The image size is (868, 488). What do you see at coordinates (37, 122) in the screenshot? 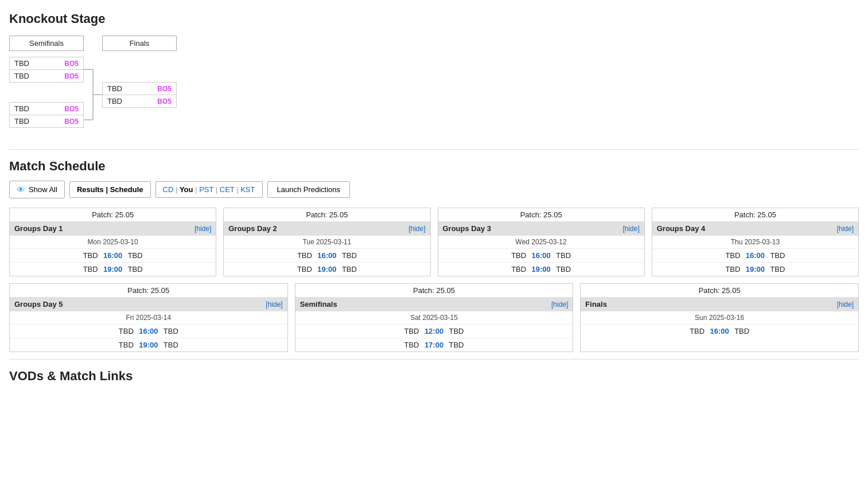
I see `semi2-team2-name: TBD` at bounding box center [37, 122].